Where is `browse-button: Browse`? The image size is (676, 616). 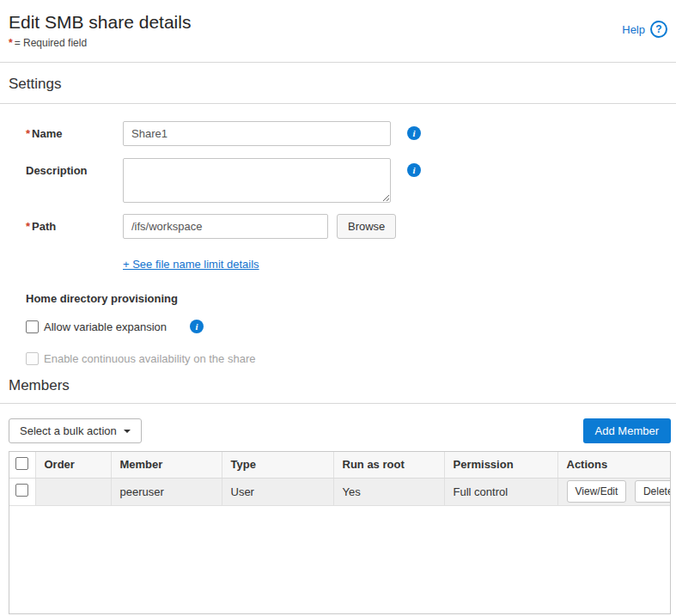
browse-button: Browse is located at coordinates (366, 227).